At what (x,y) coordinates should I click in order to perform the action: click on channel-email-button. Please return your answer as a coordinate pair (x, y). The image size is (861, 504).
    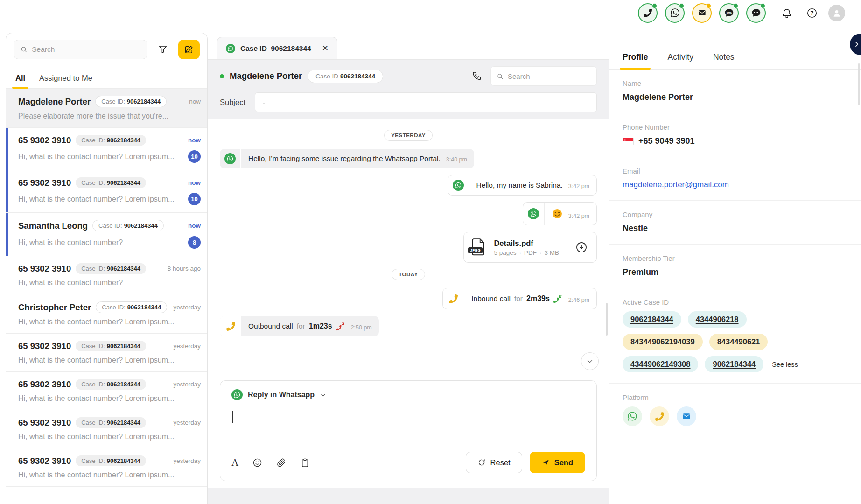
    Looking at the image, I should click on (702, 13).